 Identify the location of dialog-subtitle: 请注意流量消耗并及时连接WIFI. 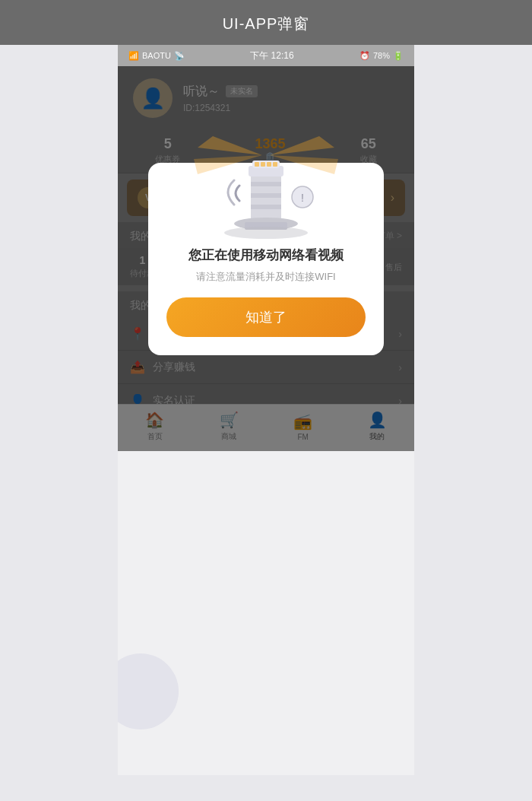
(266, 277).